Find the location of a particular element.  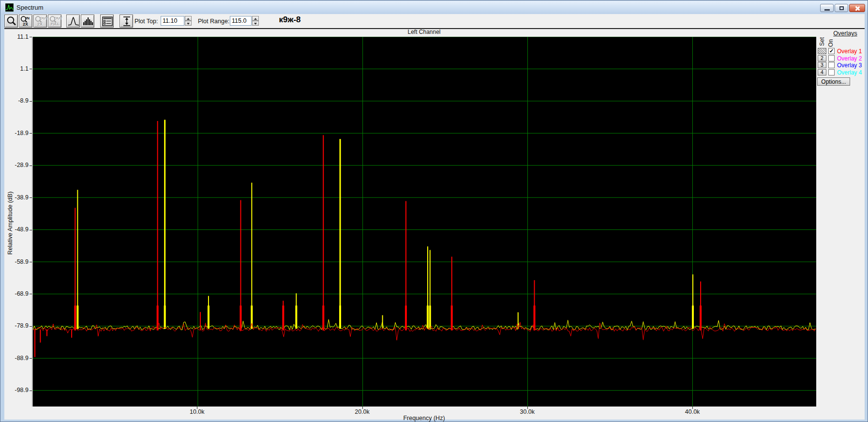

y-tick-label: -28.9 is located at coordinates (15, 166).